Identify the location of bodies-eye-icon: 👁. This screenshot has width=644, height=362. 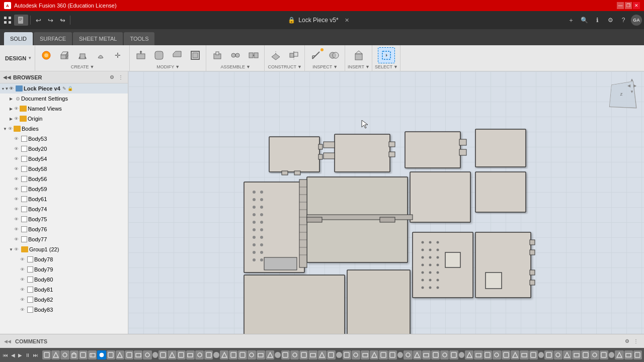
(10, 129).